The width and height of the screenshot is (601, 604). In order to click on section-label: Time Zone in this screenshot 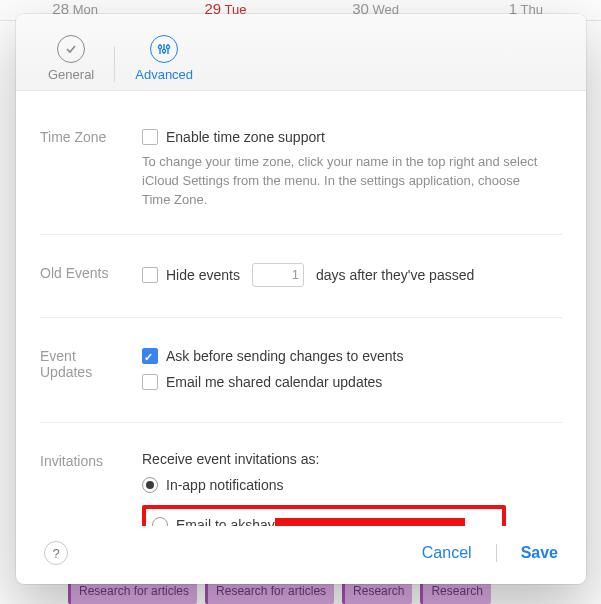, I will do `click(83, 168)`.